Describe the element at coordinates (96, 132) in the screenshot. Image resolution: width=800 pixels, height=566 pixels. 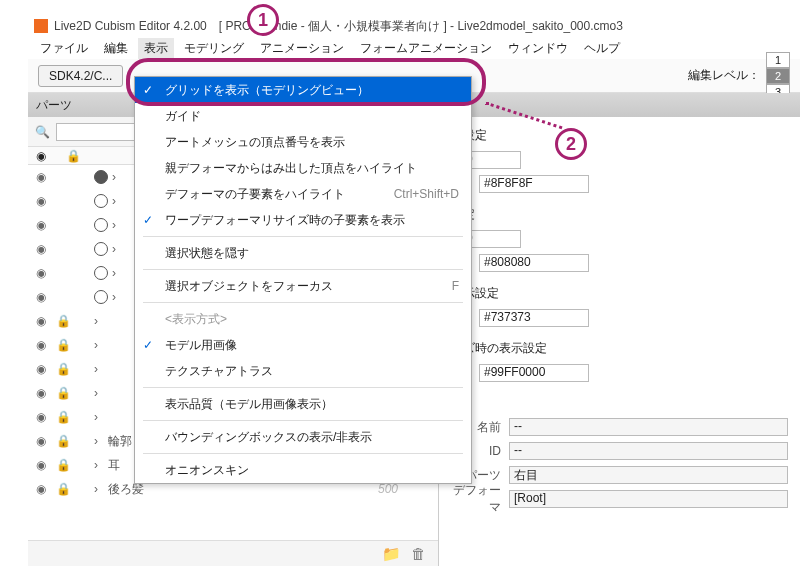
I see `search-input` at that location.